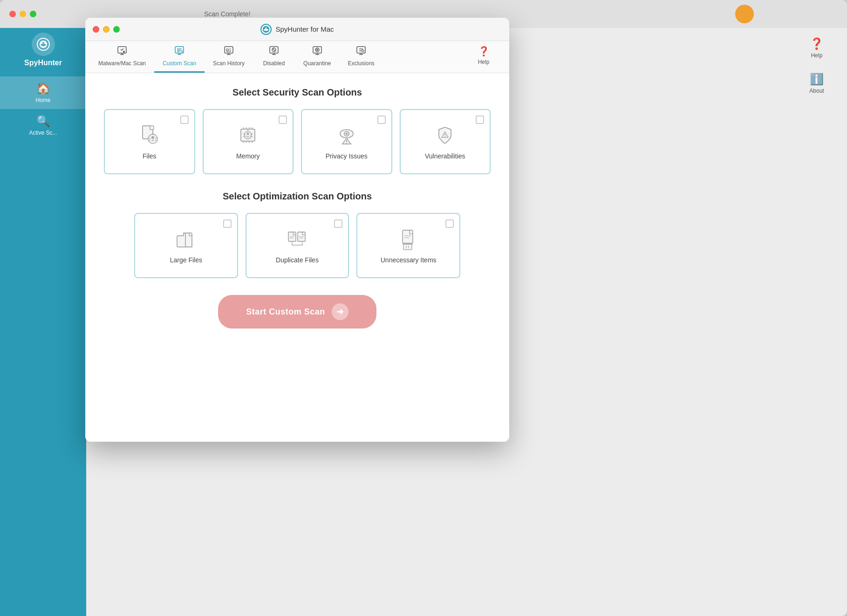 This screenshot has width=847, height=616. I want to click on start-button-container: Start Custom Scan ➜, so click(297, 312).